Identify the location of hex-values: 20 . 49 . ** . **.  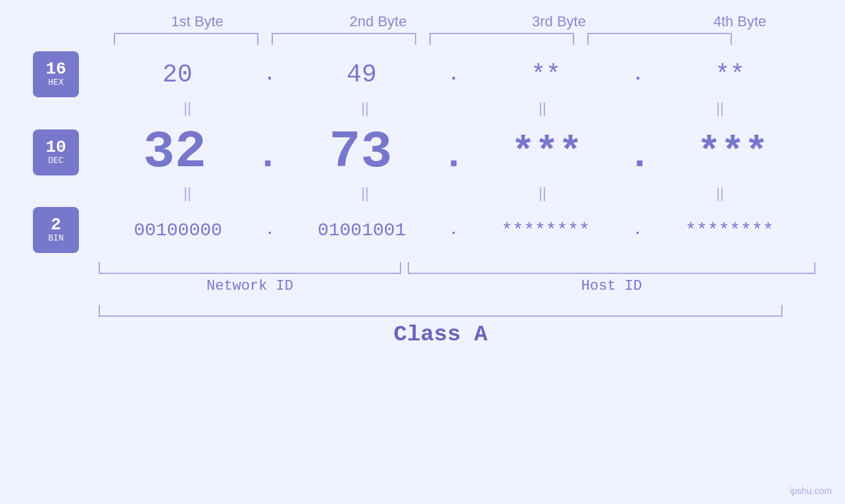
(454, 75).